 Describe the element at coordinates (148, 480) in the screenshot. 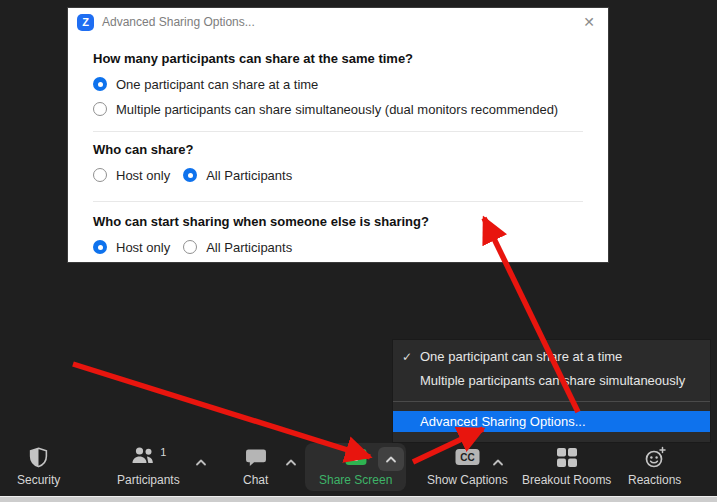

I see `toolbar-label: Participants` at that location.